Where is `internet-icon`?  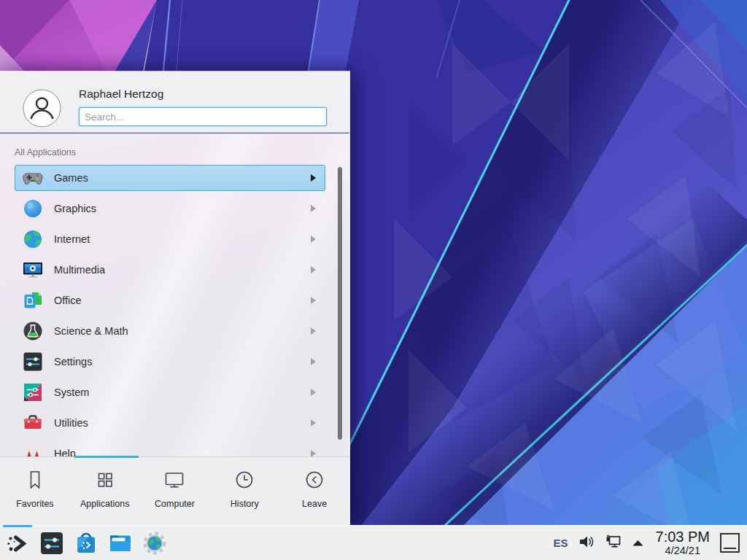 internet-icon is located at coordinates (33, 239).